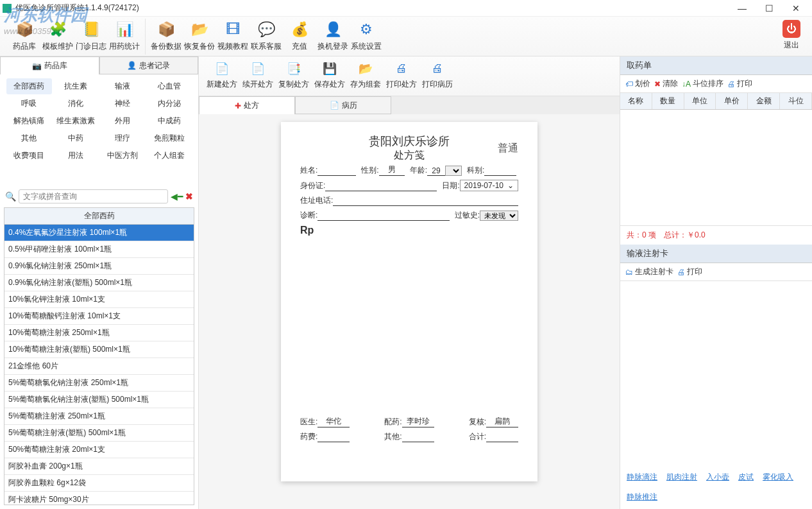  What do you see at coordinates (30, 139) in the screenshot?
I see `category-其他: 其他` at bounding box center [30, 139].